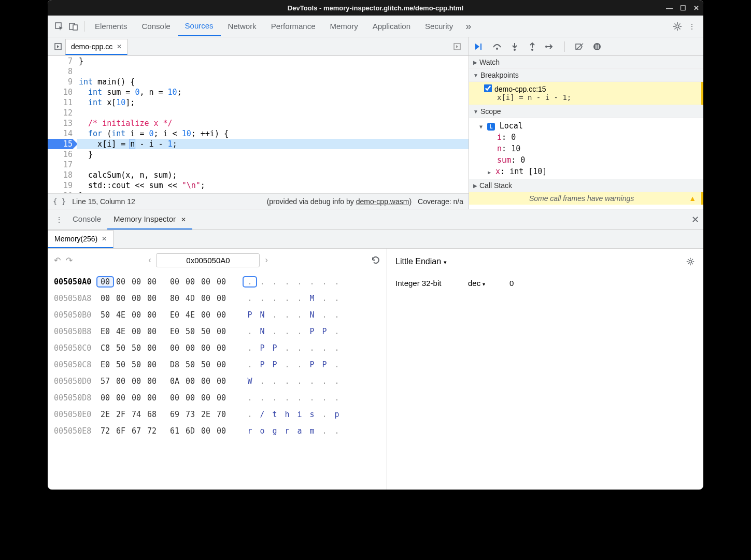  Describe the element at coordinates (150, 220) in the screenshot. I see `drawer-tab-memory-inspector: Memory Inspector ✕` at that location.